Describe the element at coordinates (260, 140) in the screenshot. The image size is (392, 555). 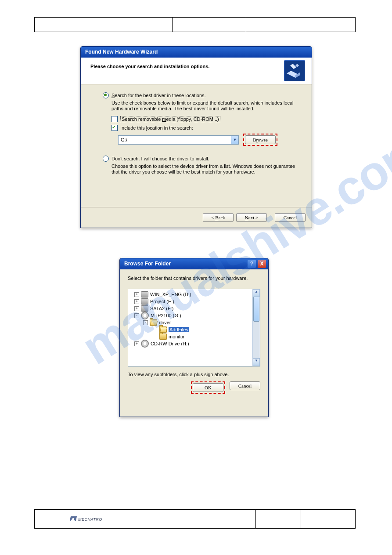
I see `browse-button: Browse` at that location.